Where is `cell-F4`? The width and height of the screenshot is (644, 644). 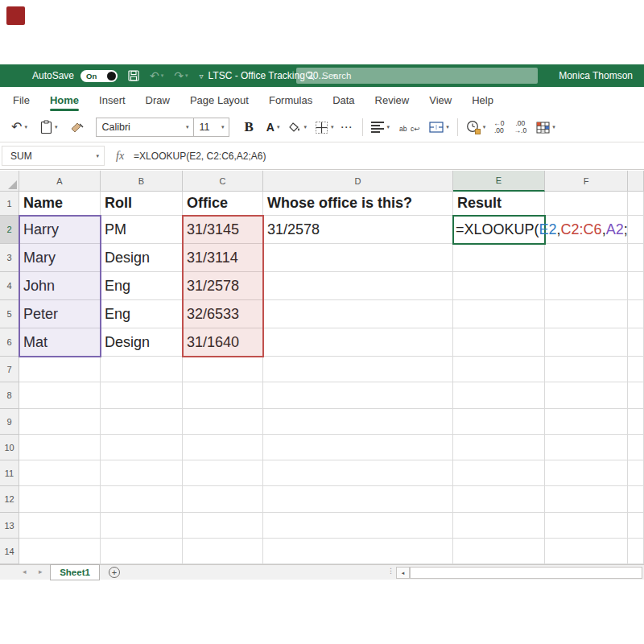 cell-F4 is located at coordinates (586, 287).